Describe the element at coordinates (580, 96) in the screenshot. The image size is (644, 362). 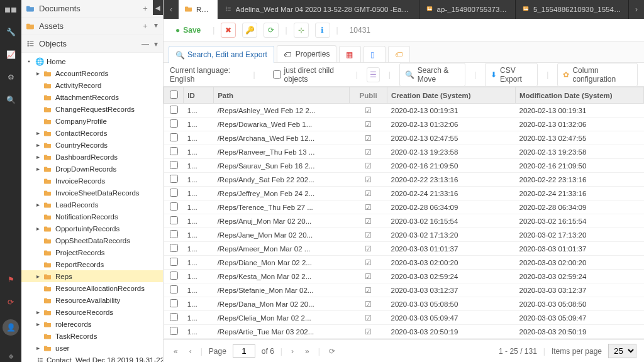
I see `col-modification: Modification Date (System)` at that location.